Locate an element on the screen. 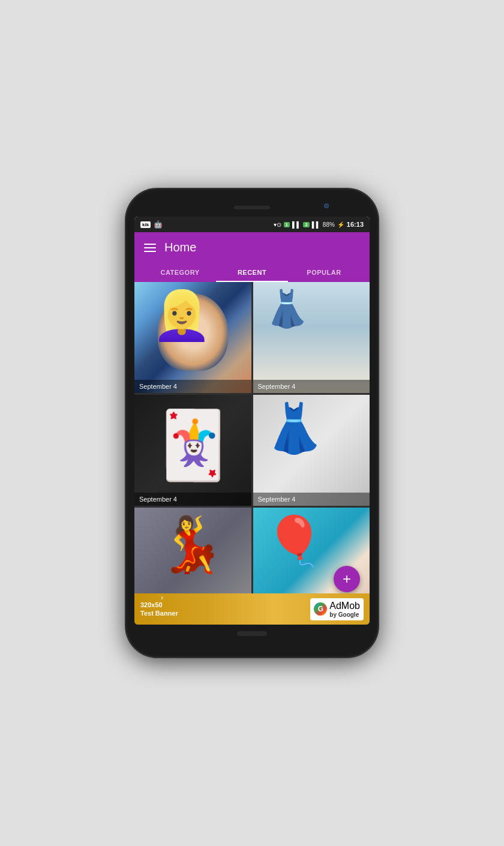 The width and height of the screenshot is (504, 846). app-bar: Home CATEGORY RECENT POPULAR is located at coordinates (252, 257).